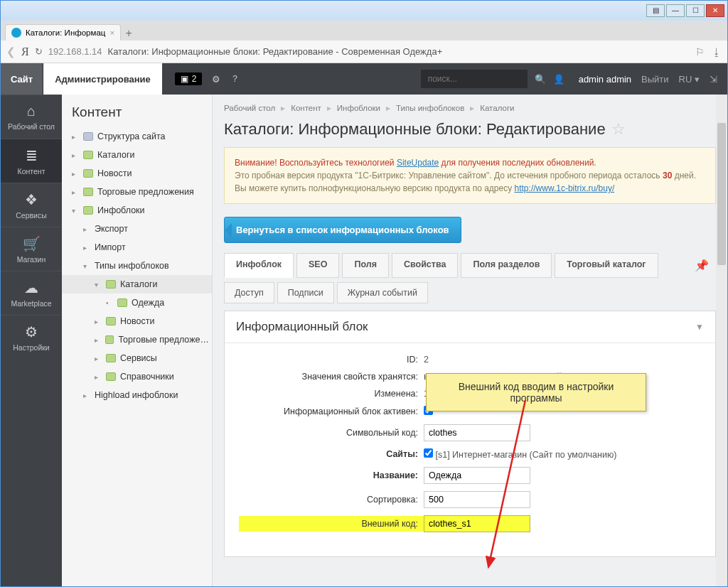  What do you see at coordinates (136, 192) in the screenshot?
I see `tree-item: ▸Торговые предложения` at bounding box center [136, 192].